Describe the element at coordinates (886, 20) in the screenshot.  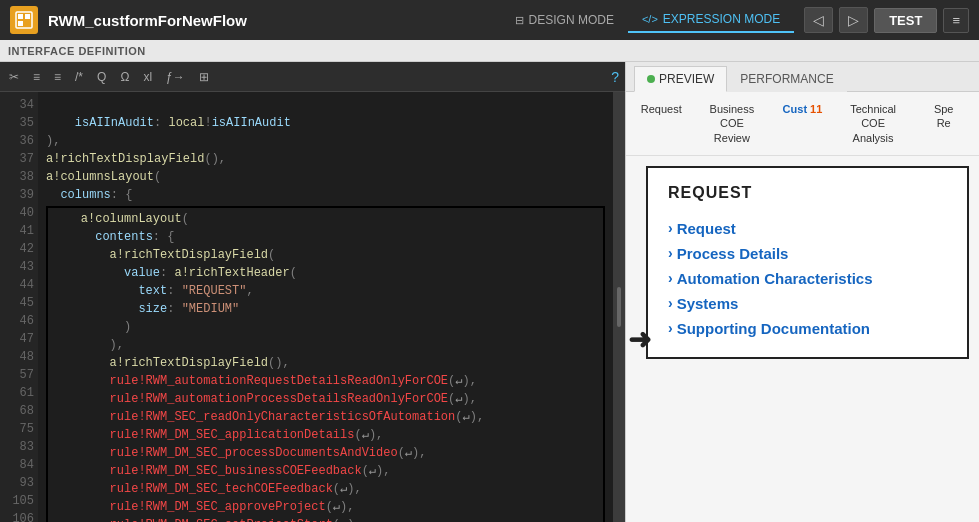
I see `action-buttons: ◁ ▷ TEST ≡` at that location.